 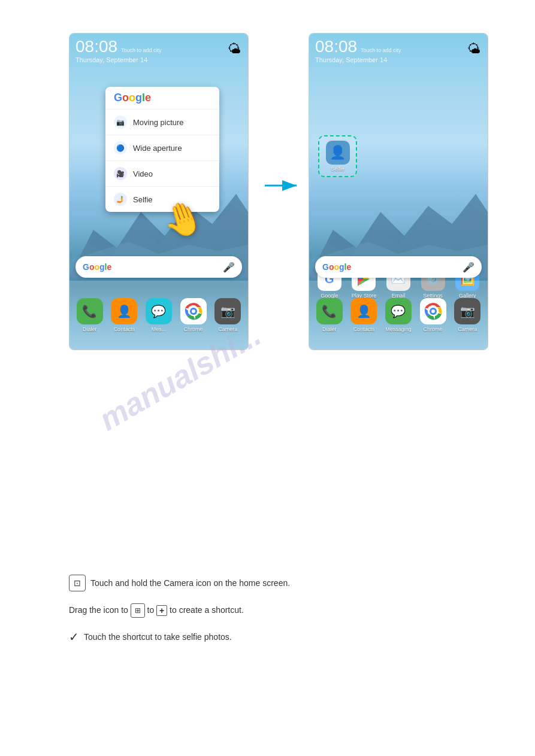 What do you see at coordinates (96, 47) in the screenshot?
I see `time-display: 08:08` at bounding box center [96, 47].